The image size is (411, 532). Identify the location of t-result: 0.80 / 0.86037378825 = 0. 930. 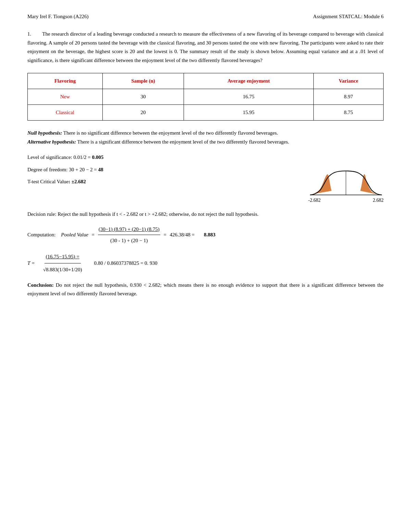
(125, 263).